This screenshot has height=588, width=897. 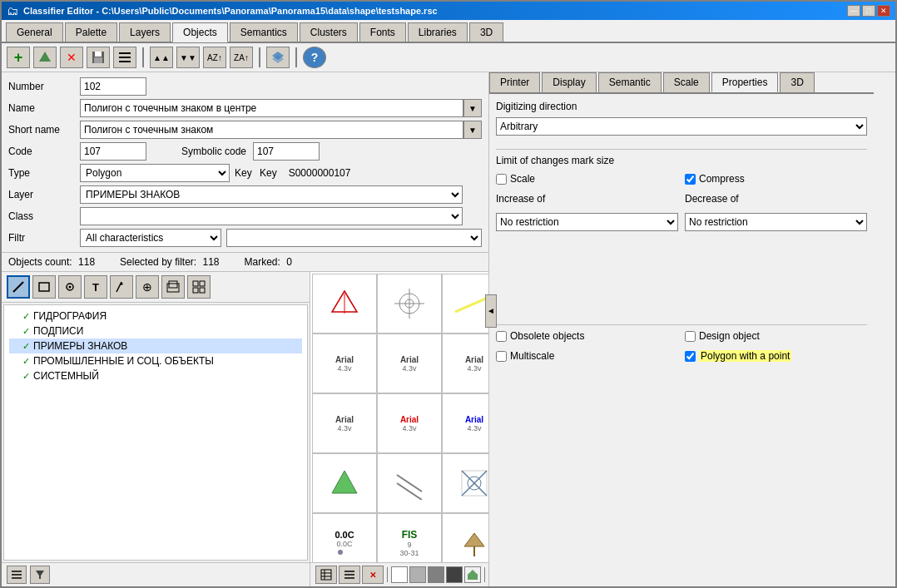 I want to click on tab-properties: Properties, so click(x=746, y=82).